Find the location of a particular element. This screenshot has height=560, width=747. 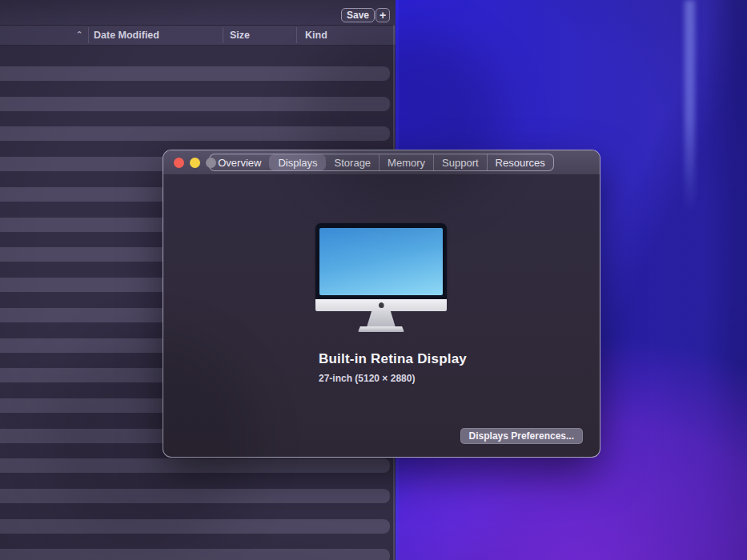

column-header-size: Size is located at coordinates (240, 35).